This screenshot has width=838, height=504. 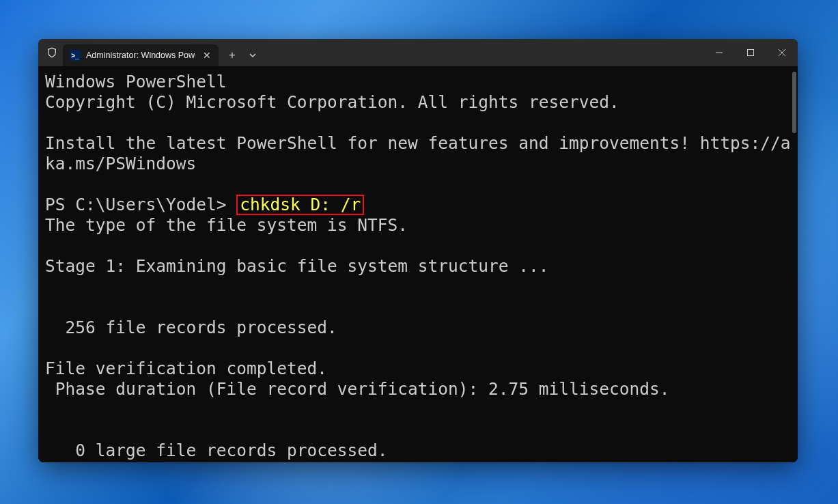 I want to click on close-window-button, so click(x=782, y=53).